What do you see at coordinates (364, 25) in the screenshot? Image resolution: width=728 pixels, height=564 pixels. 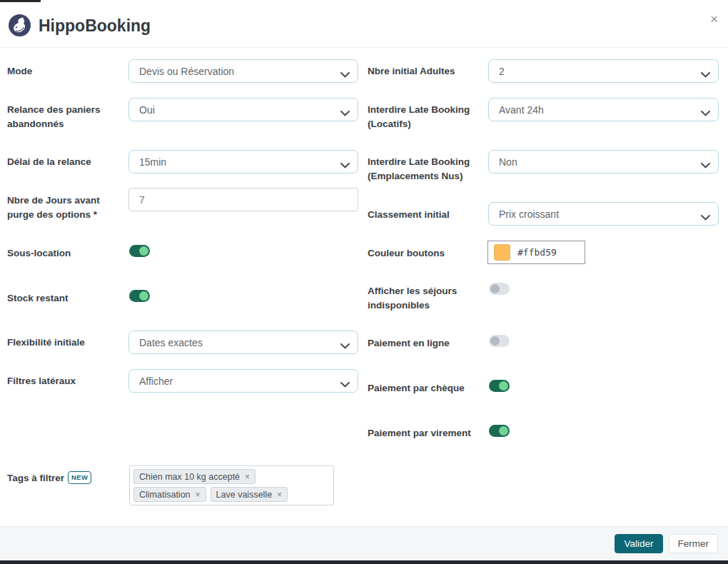 I see `modal-header: HippoBooking ×` at bounding box center [364, 25].